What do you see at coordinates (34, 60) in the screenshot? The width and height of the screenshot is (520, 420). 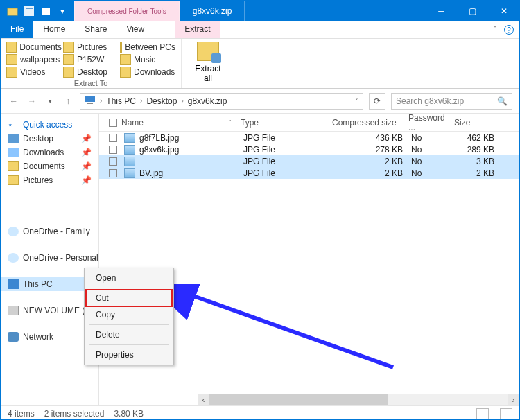 I see `ribbon-pin-wallpapers: wallpapers` at bounding box center [34, 60].